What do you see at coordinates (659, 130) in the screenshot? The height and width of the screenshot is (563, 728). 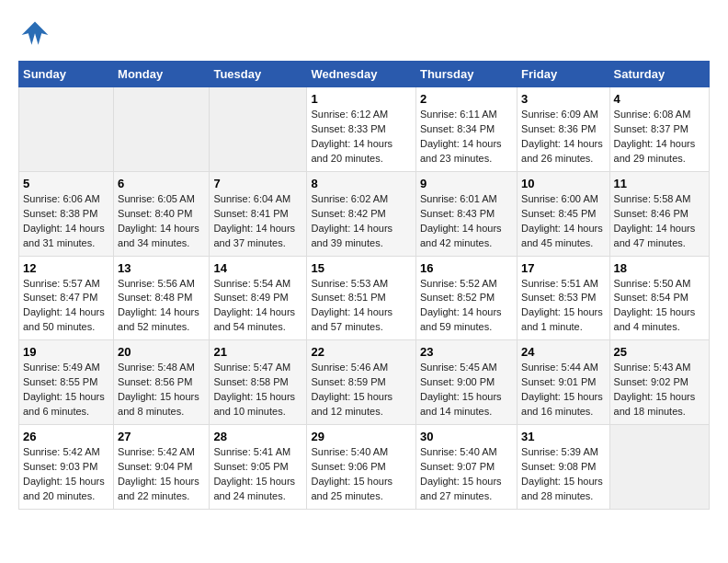 I see `calendar-cell: 4 Sunrise: 6:08 AMSunset: 8:37 PMDayligh…` at bounding box center [659, 130].